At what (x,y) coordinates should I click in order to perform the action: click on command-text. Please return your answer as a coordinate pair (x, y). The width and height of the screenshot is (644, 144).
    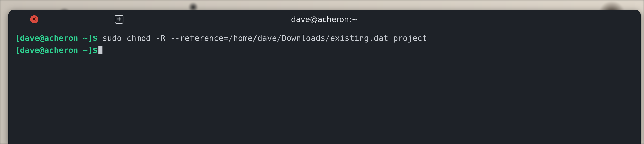
    Looking at the image, I should click on (100, 38).